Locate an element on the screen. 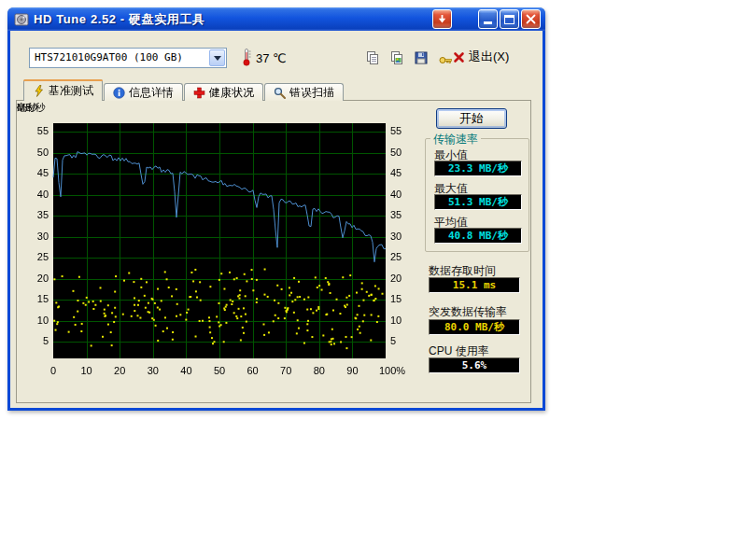 This screenshot has width=747, height=560. drive-select: HTS721010G9AT00 (100 GB) is located at coordinates (128, 58).